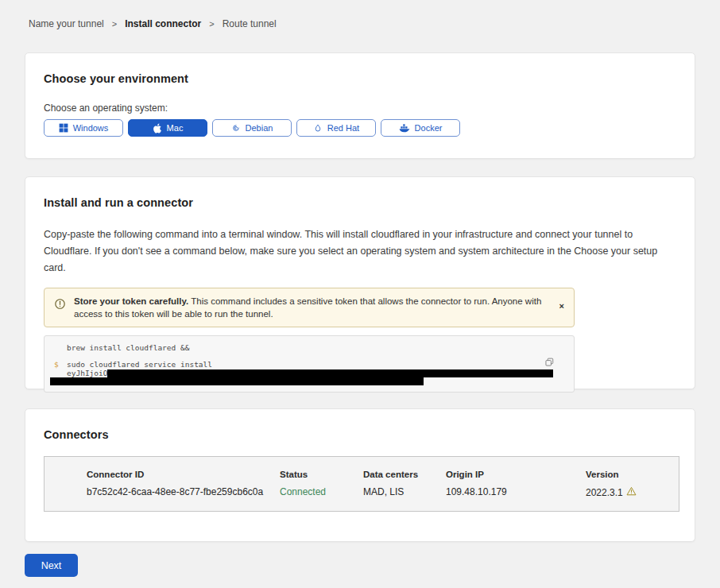  Describe the element at coordinates (343, 128) in the screenshot. I see `os-button-label: Red Hat` at that location.